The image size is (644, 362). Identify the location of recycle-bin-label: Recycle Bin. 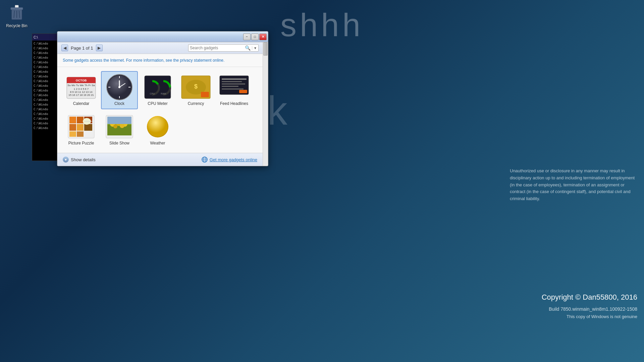
(17, 26).